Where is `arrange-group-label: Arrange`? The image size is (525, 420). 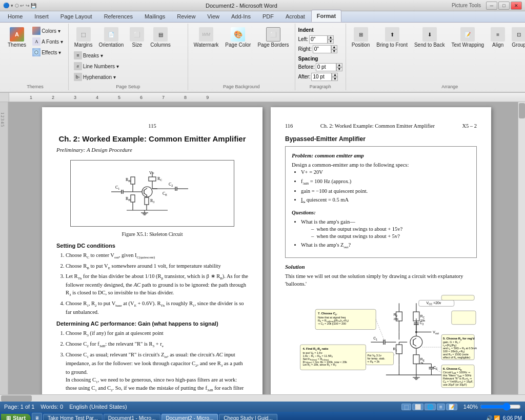
arrange-group-label: Arrange is located at coordinates (437, 86).